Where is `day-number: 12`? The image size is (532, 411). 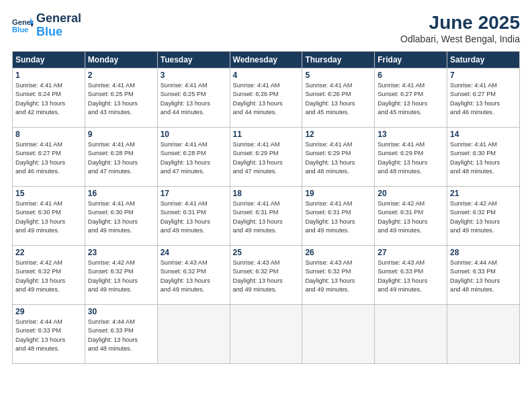 day-number: 12 is located at coordinates (339, 134).